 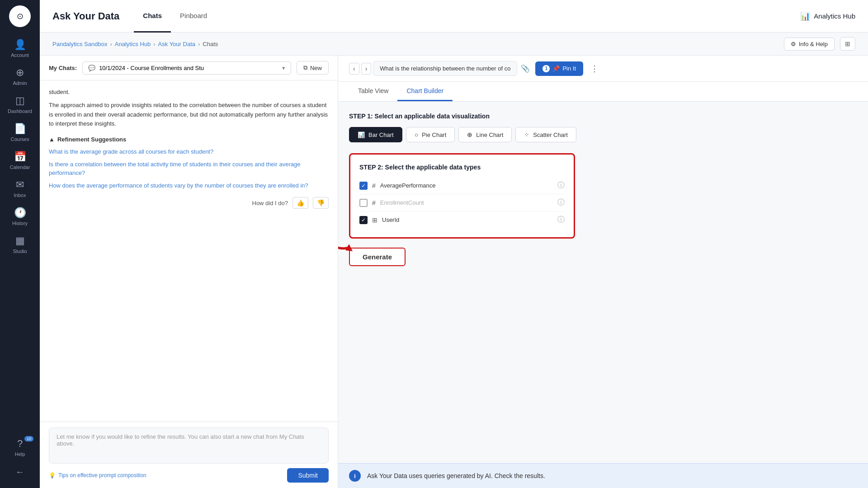 What do you see at coordinates (462, 167) in the screenshot?
I see `step2-label: STEP 2: Select the applicable data types` at bounding box center [462, 167].